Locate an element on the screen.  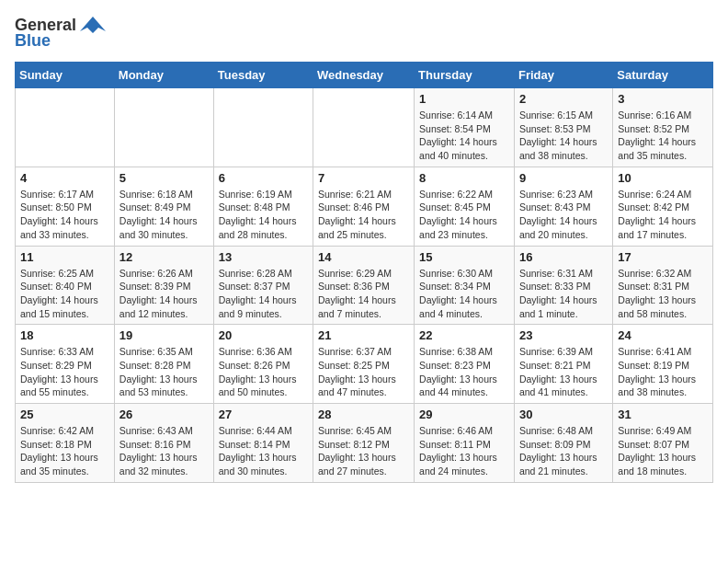
weekday-header-friday: Friday is located at coordinates (563, 75).